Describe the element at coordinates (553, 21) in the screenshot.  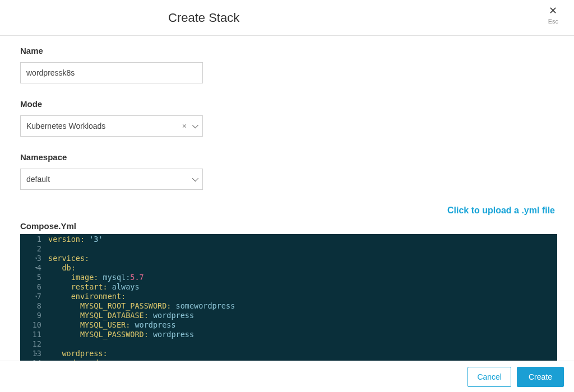
I see `close-esc-label: Esc` at that location.